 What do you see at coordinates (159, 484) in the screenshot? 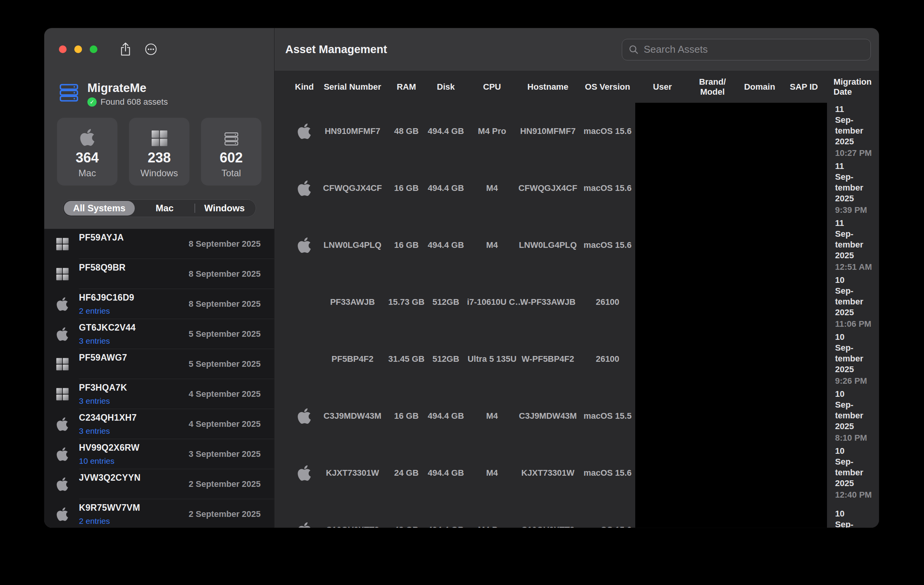
I see `device-list-item: JVW3Q2CYYN 2 September 2025` at bounding box center [159, 484].